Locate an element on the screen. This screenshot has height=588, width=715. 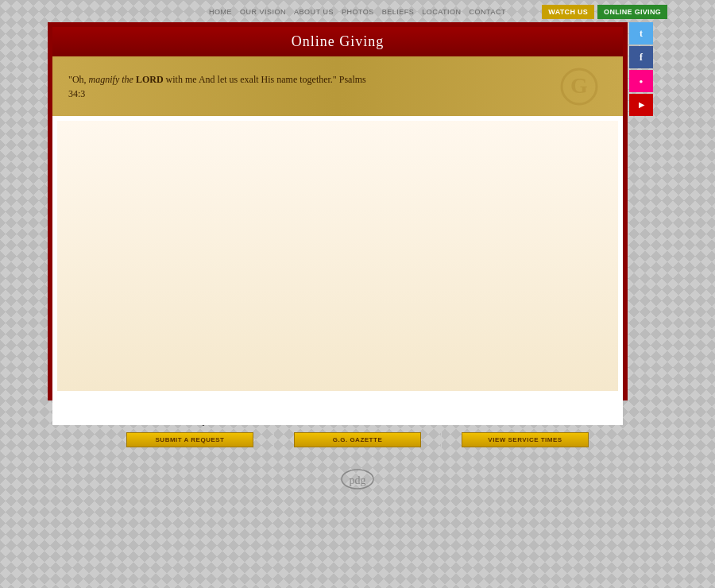
svg-text: G is located at coordinates (579, 86).